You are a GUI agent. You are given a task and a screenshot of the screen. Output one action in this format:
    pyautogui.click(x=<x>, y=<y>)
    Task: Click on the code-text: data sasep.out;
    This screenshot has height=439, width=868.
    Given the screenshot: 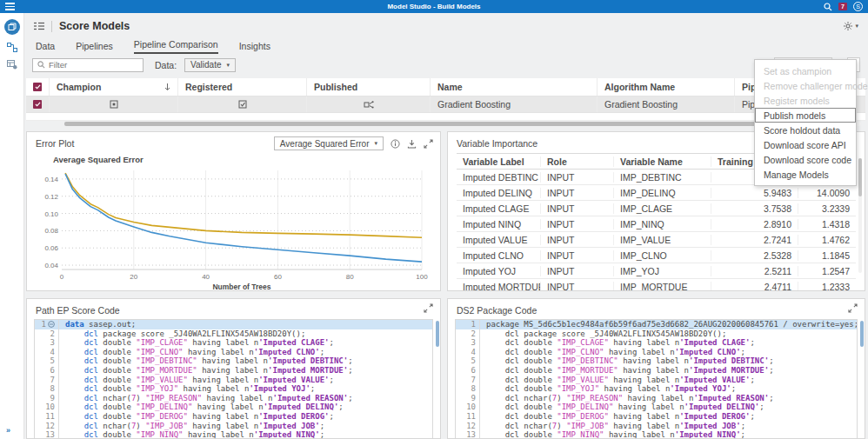 What is the action you would take?
    pyautogui.click(x=97, y=325)
    